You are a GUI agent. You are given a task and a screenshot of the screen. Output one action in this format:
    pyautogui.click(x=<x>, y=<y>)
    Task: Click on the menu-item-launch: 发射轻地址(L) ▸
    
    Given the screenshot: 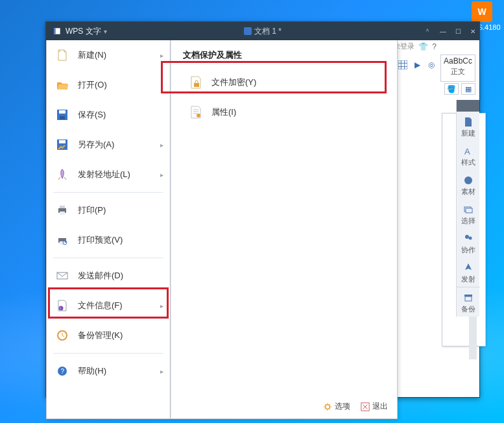 What is the action you would take?
    pyautogui.click(x=108, y=175)
    